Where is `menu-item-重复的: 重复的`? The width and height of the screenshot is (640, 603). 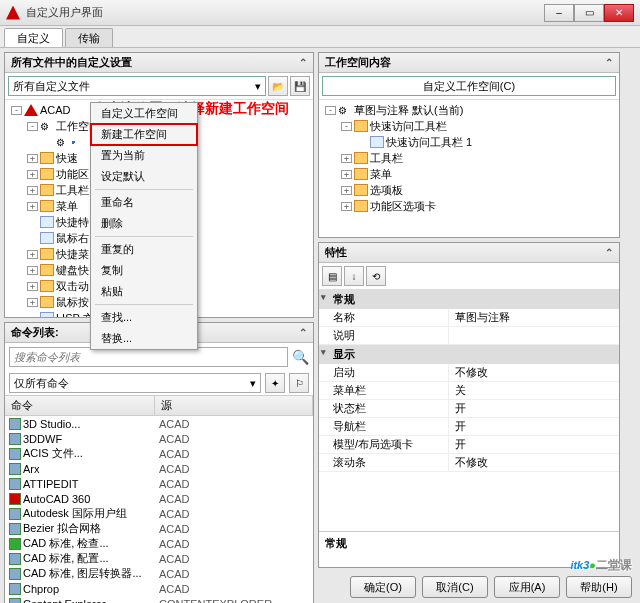
menu-item-重复的: 重复的 is located at coordinates (144, 250).